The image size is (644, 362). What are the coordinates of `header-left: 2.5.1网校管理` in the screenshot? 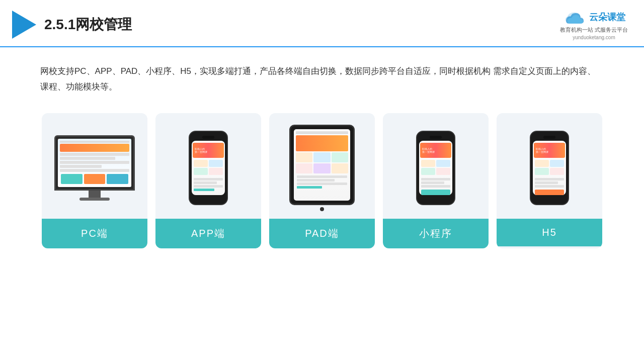 It's located at (72, 25).